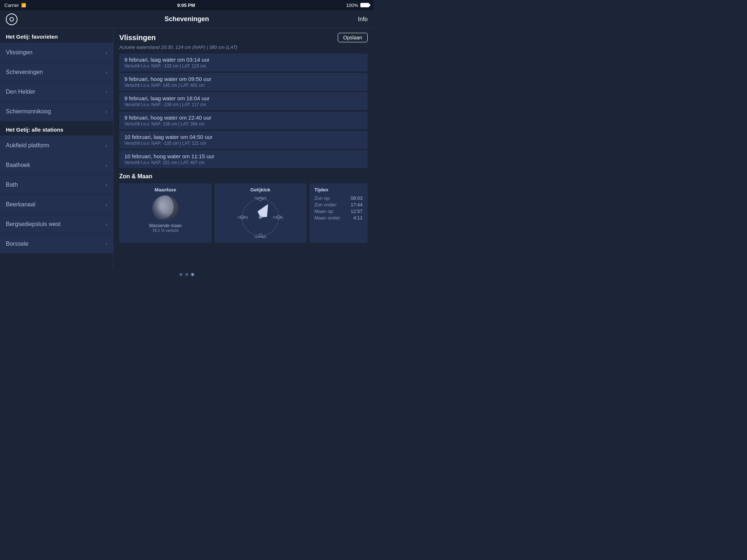 This screenshot has width=747, height=560. What do you see at coordinates (33, 224) in the screenshot?
I see `list-item-label: Bergsediepsluis west` at bounding box center [33, 224].